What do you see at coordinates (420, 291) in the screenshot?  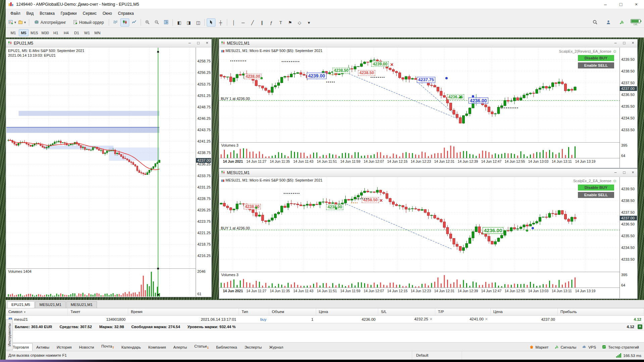 I see `time-scale: 14 Jun 202114 Jun 11:2714 Jun 11:3514 Ju…` at bounding box center [420, 291].